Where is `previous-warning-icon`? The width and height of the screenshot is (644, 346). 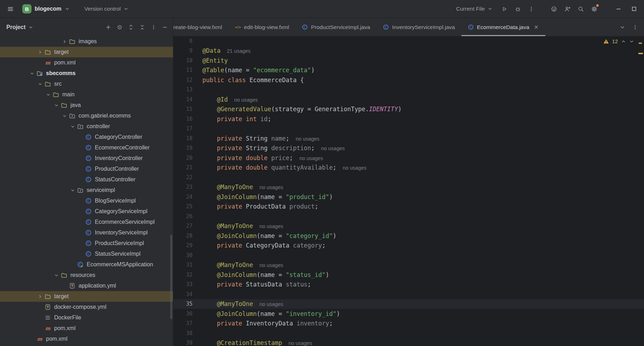 previous-warning-icon is located at coordinates (623, 41).